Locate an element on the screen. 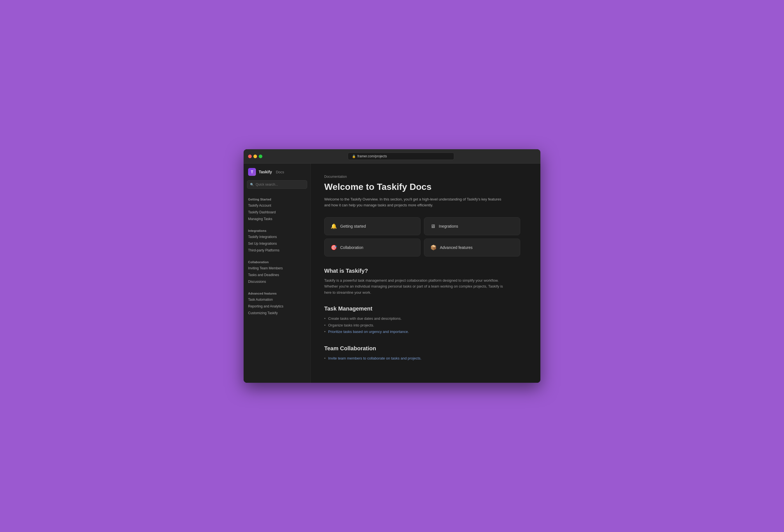 The image size is (784, 532). logo-text: Taskify is located at coordinates (265, 172).